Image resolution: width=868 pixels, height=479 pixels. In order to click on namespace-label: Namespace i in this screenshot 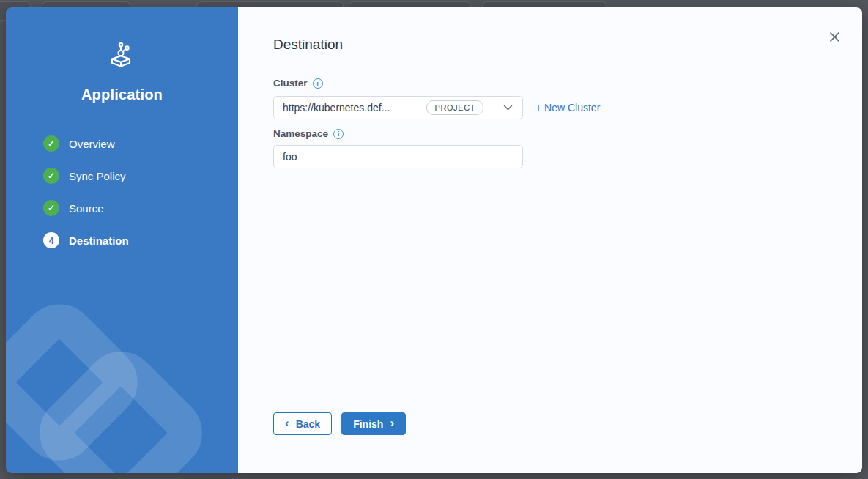, I will do `click(568, 133)`.